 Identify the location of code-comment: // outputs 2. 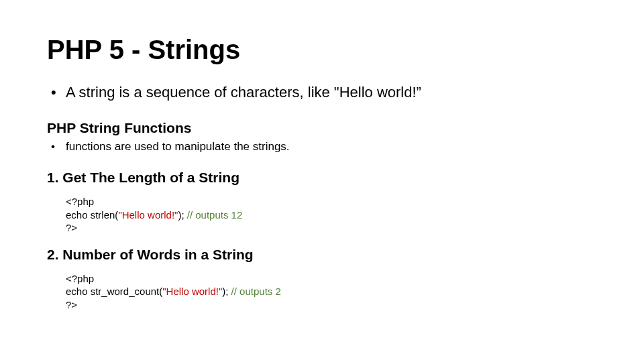
(256, 291).